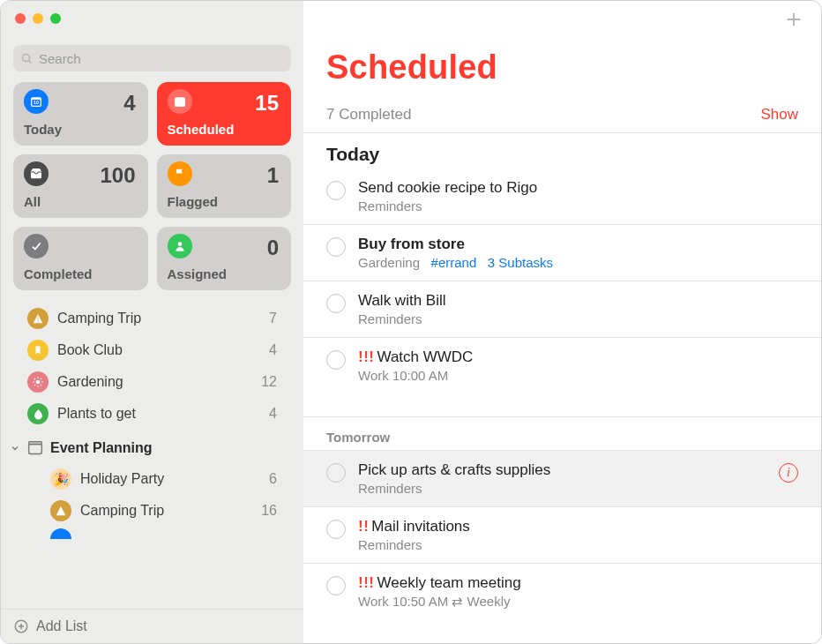 Image resolution: width=822 pixels, height=644 pixels. I want to click on svg-text: 10, so click(36, 102).